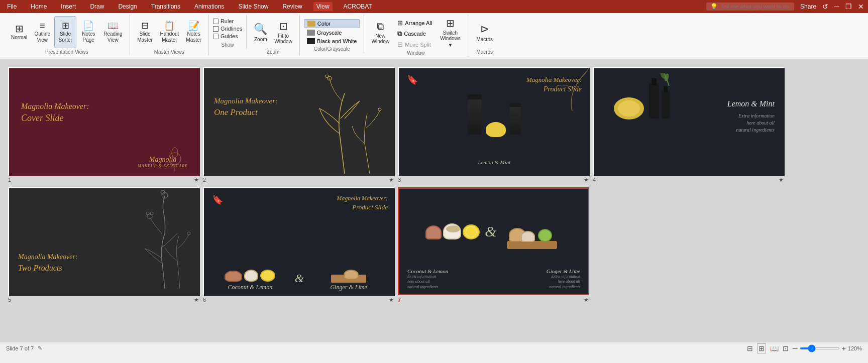 The width and height of the screenshot is (868, 363). What do you see at coordinates (39, 7) in the screenshot?
I see `menu-home: Home` at bounding box center [39, 7].